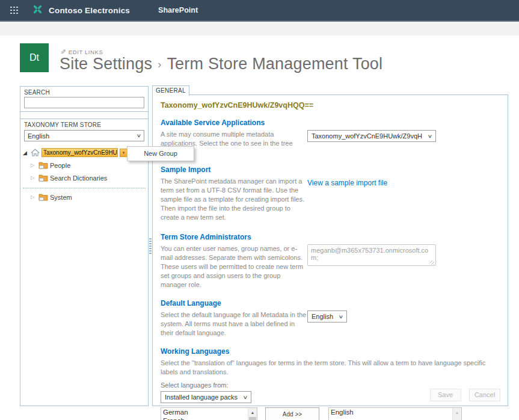  Describe the element at coordinates (234, 200) in the screenshot. I see `section-description: The SharePoint metadata manager can impo…` at that location.